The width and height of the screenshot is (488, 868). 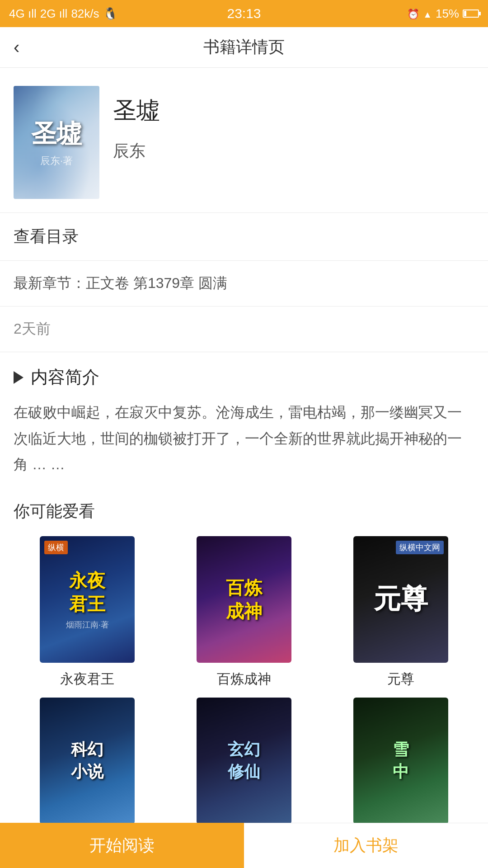 What do you see at coordinates (110, 14) in the screenshot?
I see `wechat-icon: 🐧` at bounding box center [110, 14].